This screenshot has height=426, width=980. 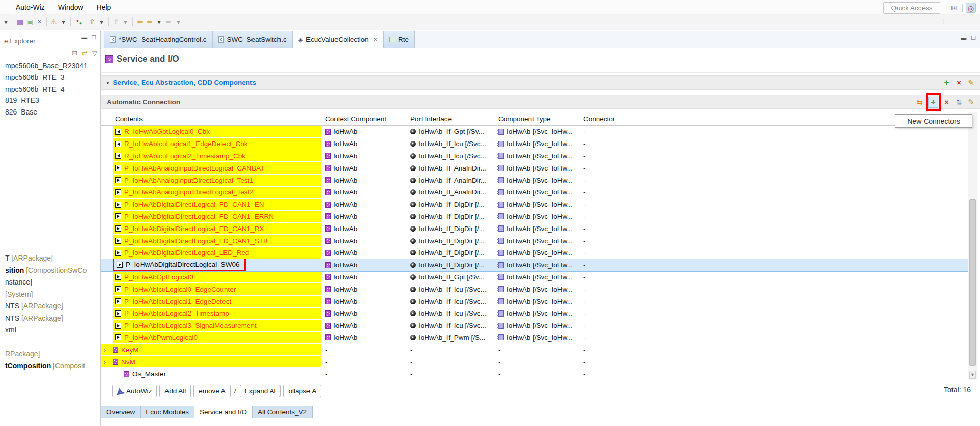 What do you see at coordinates (535, 301) in the screenshot?
I see `table-row: › P_IoHwAbIcuLogical1_EdgeDetect IoHwAb …` at bounding box center [535, 301].